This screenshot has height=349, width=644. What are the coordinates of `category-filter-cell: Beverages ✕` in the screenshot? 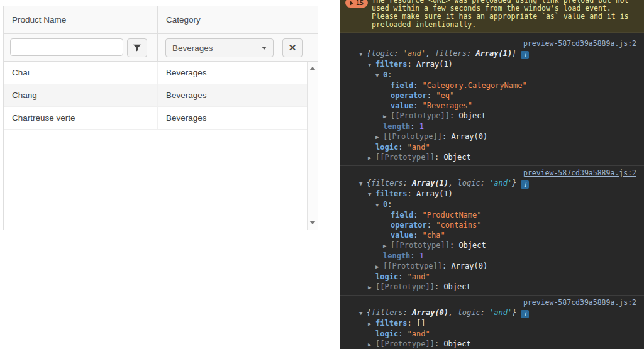 It's located at (238, 48).